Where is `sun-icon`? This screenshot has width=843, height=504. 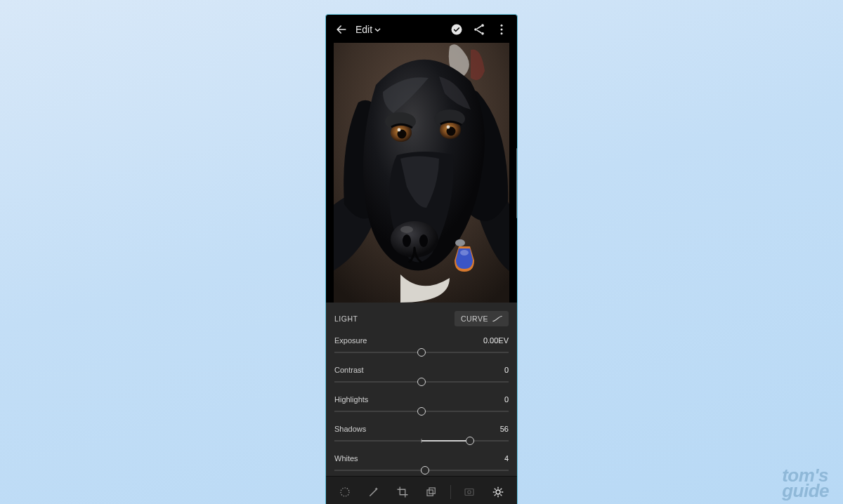
sun-icon is located at coordinates (498, 492).